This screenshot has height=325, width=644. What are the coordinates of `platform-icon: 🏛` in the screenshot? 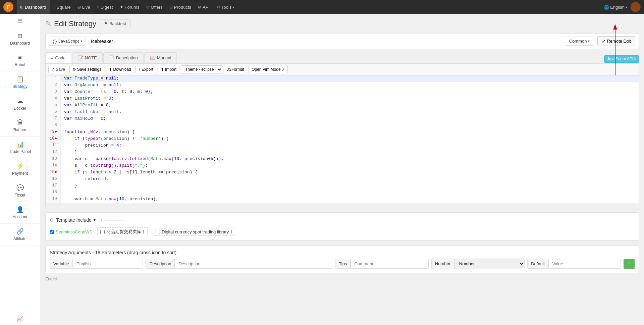 It's located at (20, 123).